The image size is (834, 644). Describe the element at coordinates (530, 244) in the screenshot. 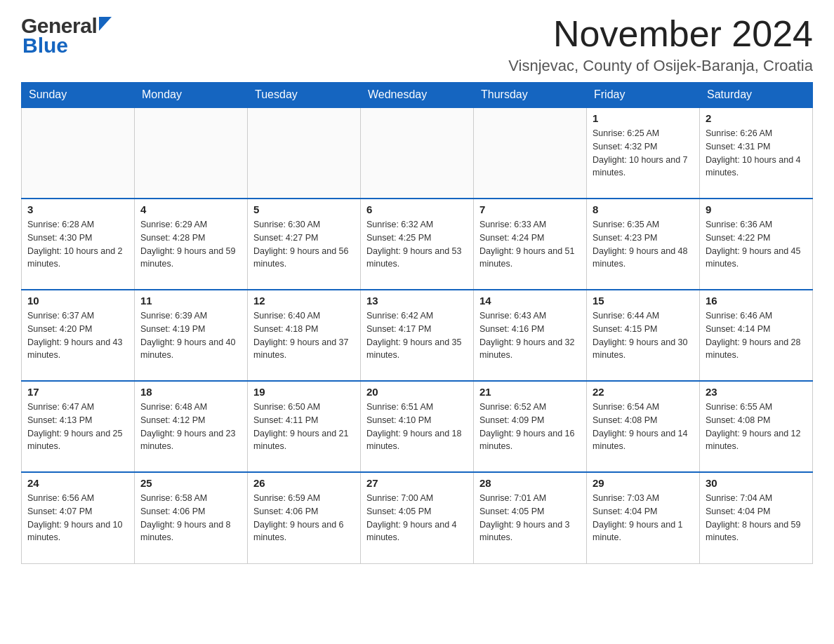

I see `day-info: Sunrise: 6:33 AMSunset: 4:24 PMDaylight:…` at that location.